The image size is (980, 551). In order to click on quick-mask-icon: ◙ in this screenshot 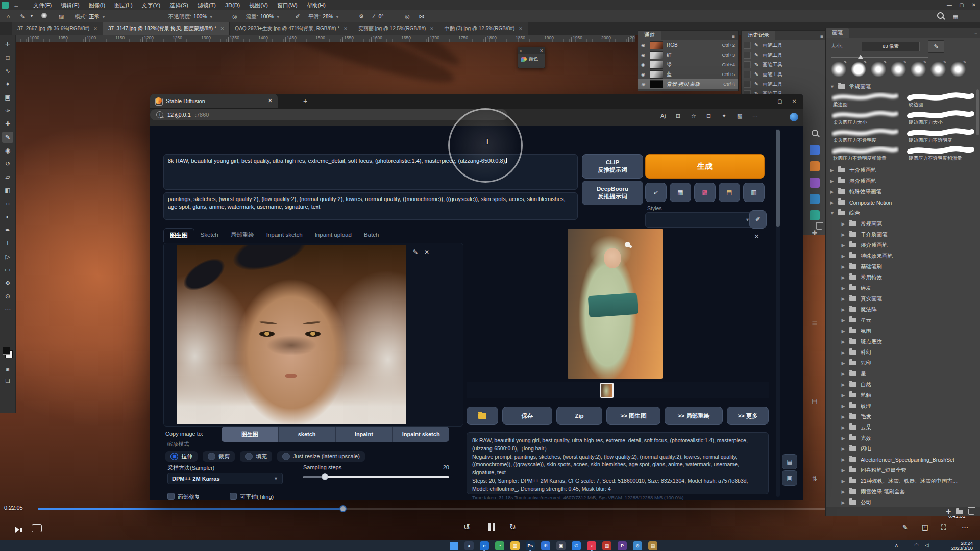, I will do `click(8, 370)`.